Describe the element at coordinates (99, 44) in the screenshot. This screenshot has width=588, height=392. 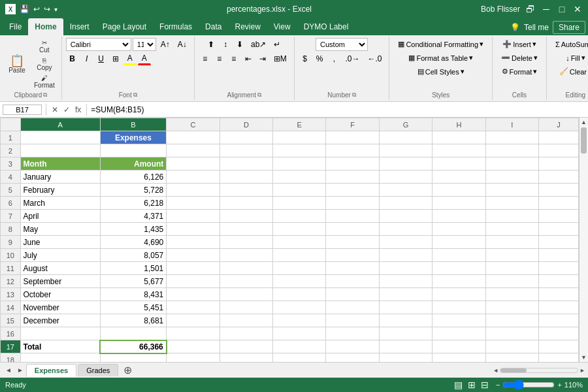
I see `font-name-select: Calibri` at that location.